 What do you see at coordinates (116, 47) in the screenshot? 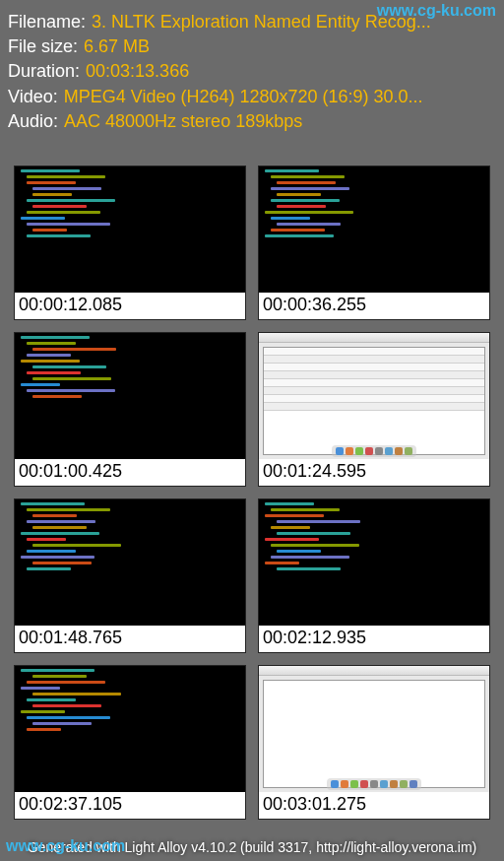
I see `filesize-value: 6.67 MB` at bounding box center [116, 47].